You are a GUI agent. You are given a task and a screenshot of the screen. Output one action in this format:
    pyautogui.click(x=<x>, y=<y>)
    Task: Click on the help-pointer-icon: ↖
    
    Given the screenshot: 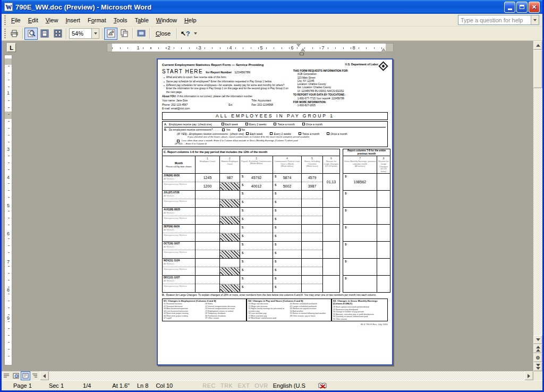 What is the action you would take?
    pyautogui.click(x=183, y=33)
    